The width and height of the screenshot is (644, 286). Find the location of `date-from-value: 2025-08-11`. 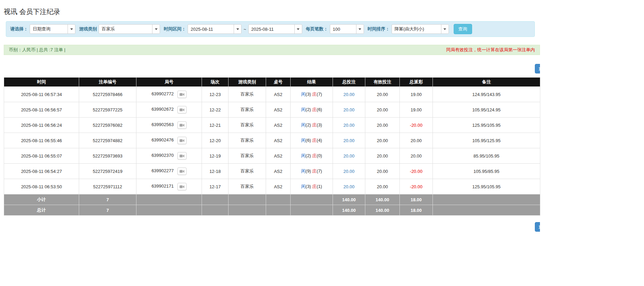

date-from-value: 2025-08-11 is located at coordinates (211, 29).